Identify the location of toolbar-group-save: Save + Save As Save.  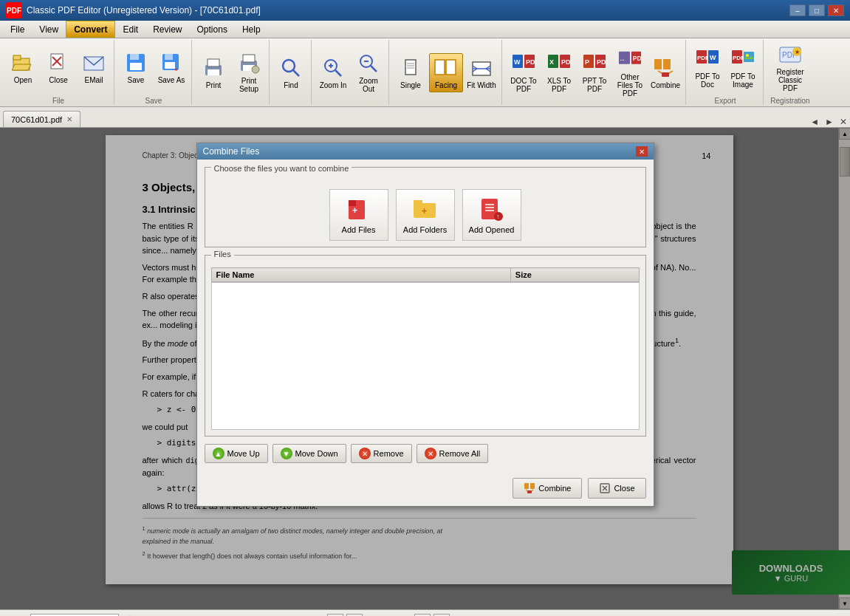
(154, 72).